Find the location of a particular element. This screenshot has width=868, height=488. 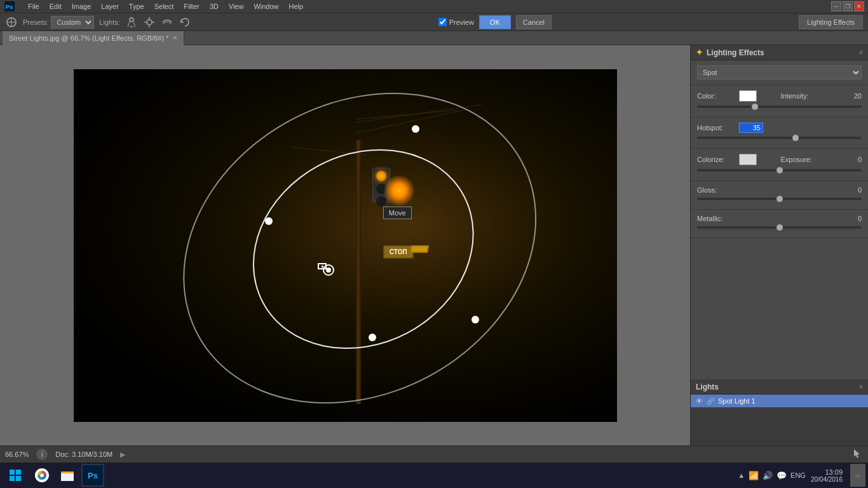

traffic-light-glow is located at coordinates (399, 191).